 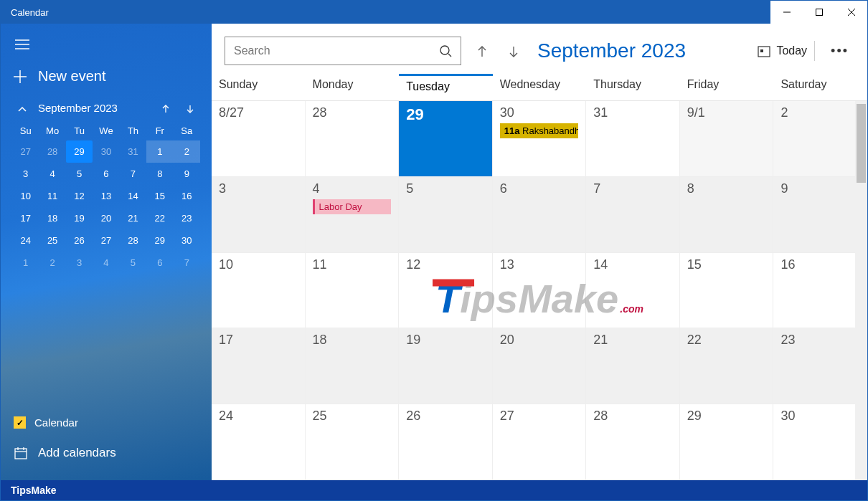 I want to click on calendar-cell: 14, so click(x=633, y=291).